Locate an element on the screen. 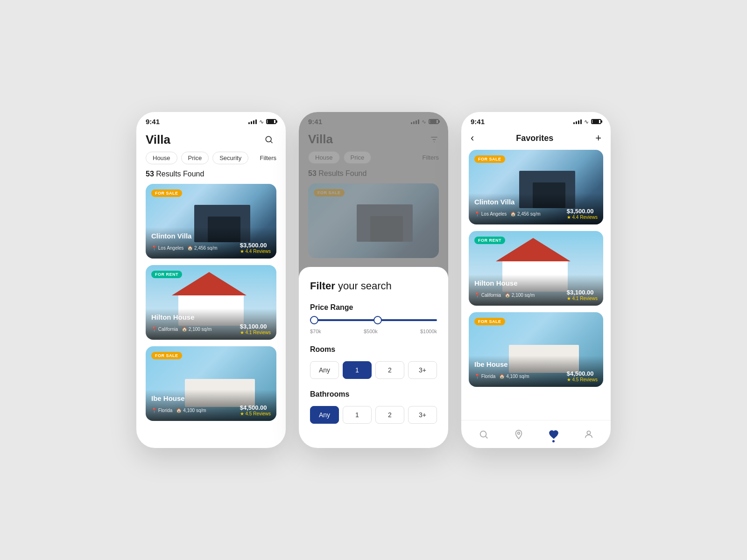 The image size is (747, 560). bottom-nav is located at coordinates (536, 434).